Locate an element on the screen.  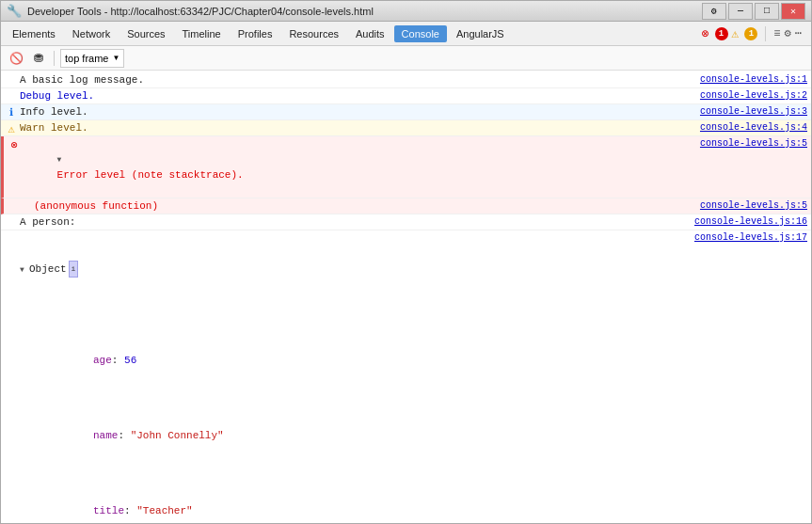
person-label-source: console-levels.js:16 is located at coordinates (747, 222).